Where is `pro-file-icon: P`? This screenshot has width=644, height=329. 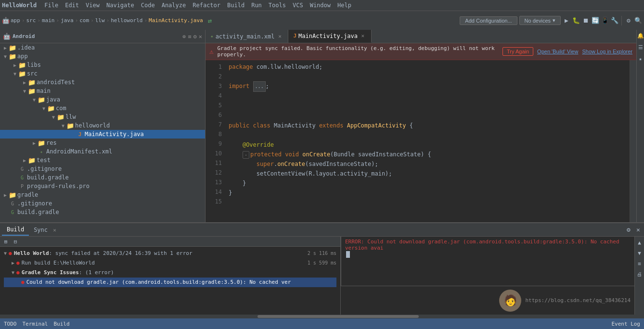
pro-file-icon: P is located at coordinates (22, 186).